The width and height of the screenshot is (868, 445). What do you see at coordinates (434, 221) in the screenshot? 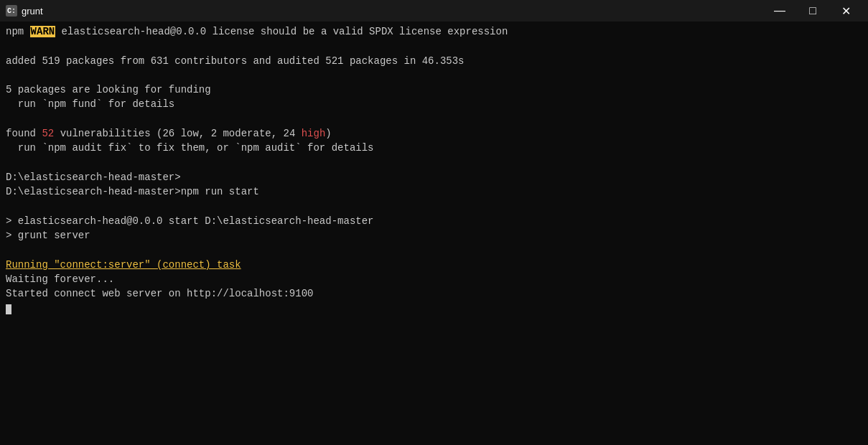
I see `terminal-line: > elasticsearch-head@0.0.0 start D:\elas…` at bounding box center [434, 221].